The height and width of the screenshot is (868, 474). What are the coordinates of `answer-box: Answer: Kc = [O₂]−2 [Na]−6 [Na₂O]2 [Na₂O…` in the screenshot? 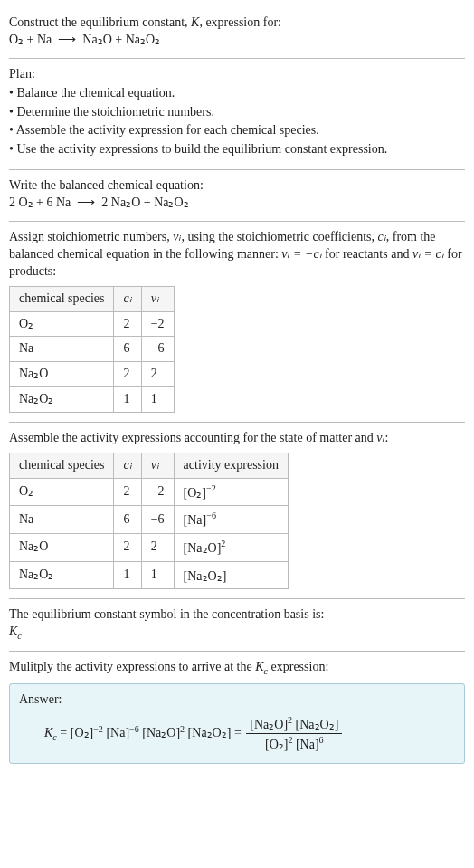 It's located at (237, 724).